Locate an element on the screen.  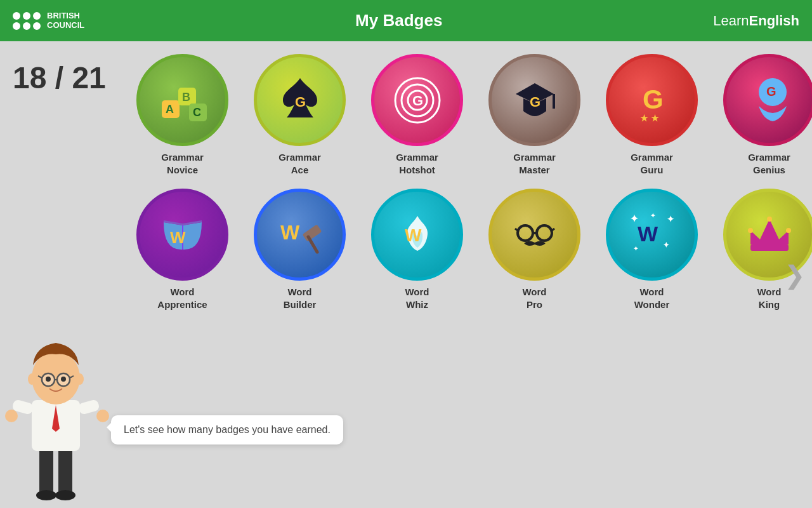
grammar-guru-icon: G ★ ★ is located at coordinates (652, 100).